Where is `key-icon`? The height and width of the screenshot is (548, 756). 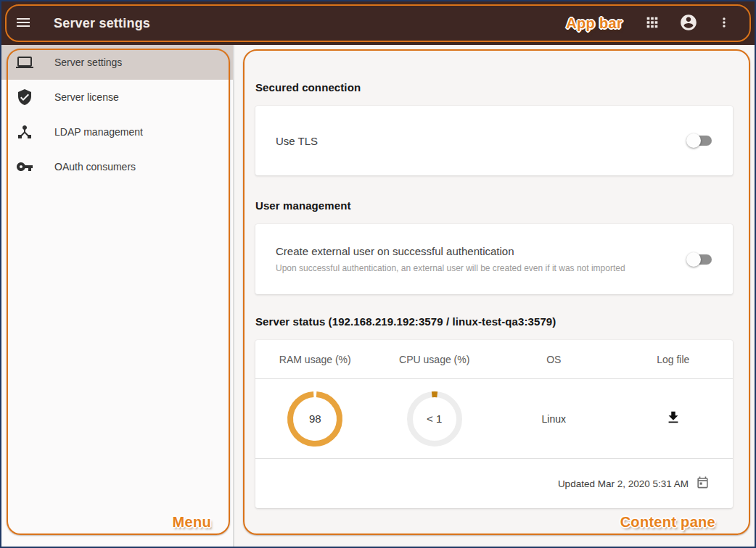
key-icon is located at coordinates (25, 167).